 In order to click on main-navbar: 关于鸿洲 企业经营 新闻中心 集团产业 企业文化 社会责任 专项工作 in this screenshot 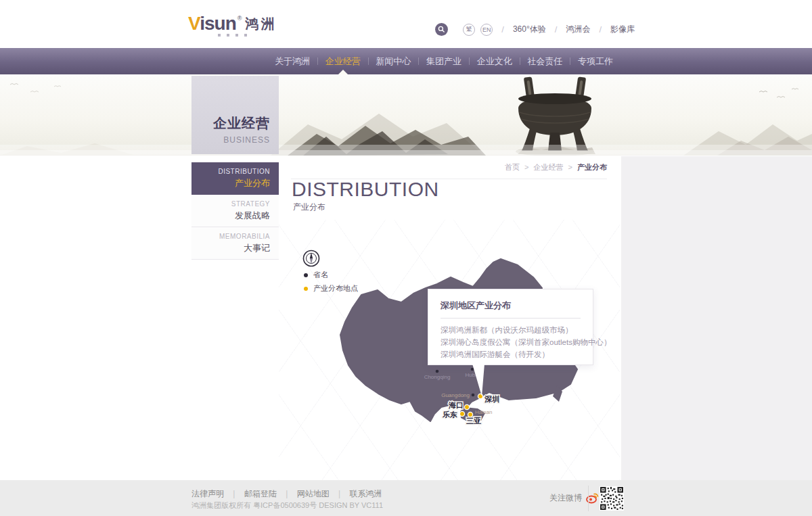, I will do `click(406, 61)`.